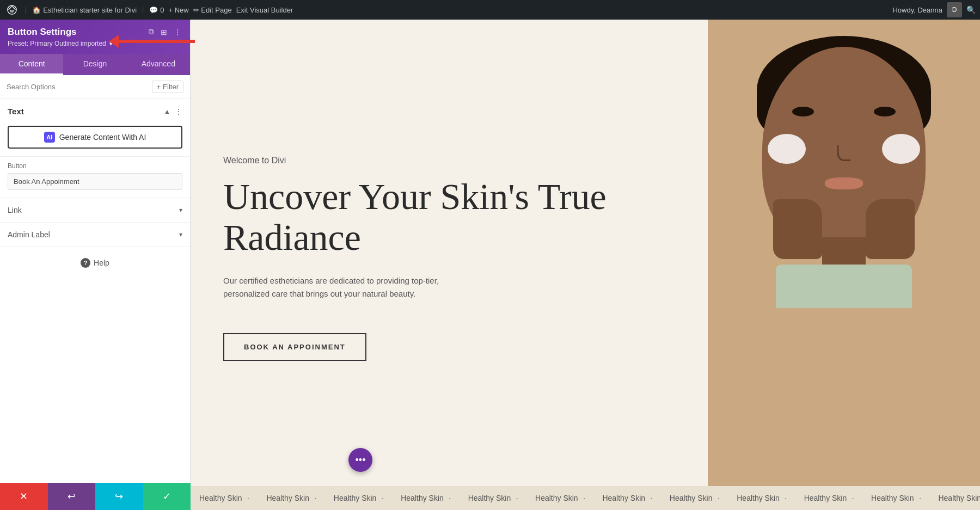 The image size is (980, 510). What do you see at coordinates (151, 32) in the screenshot?
I see `copy-icon: ⧉` at bounding box center [151, 32].